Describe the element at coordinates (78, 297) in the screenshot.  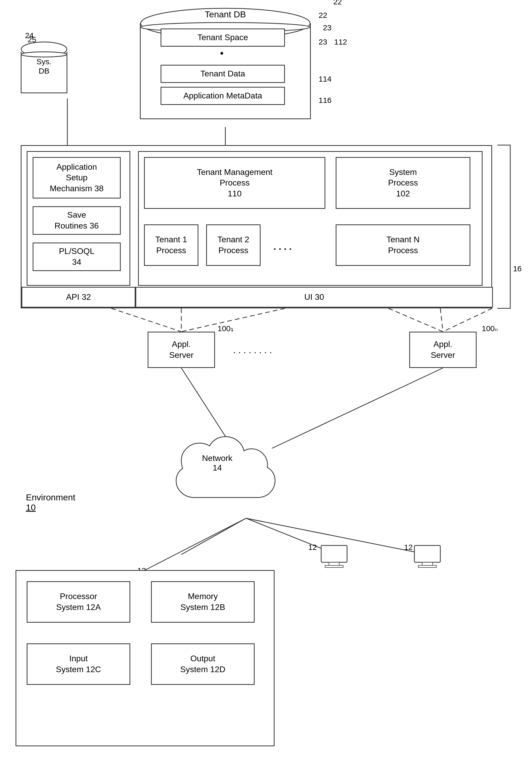
I see `api-box: API 32` at that location.